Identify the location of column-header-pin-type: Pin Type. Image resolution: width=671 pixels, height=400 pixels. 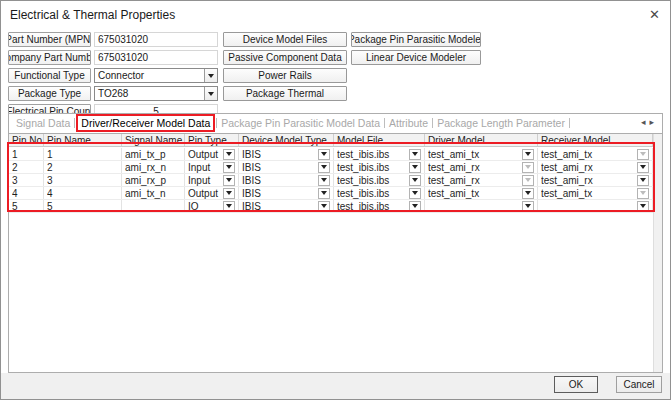
(212, 140).